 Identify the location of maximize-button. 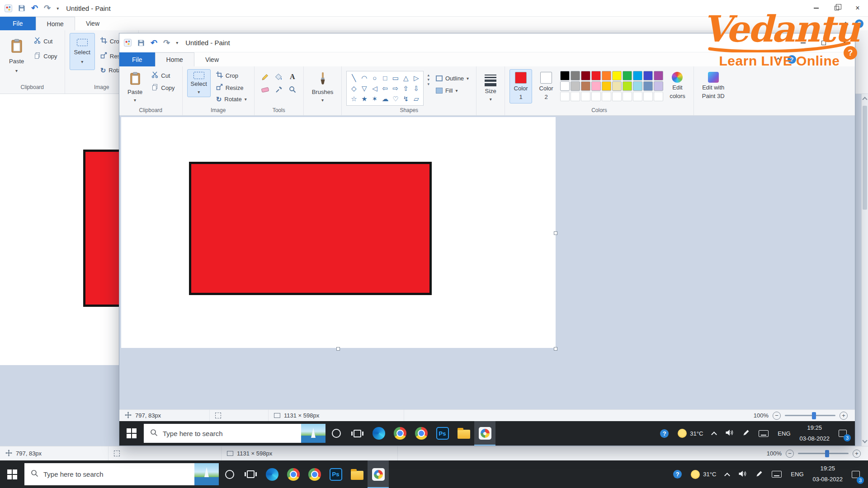
(824, 42).